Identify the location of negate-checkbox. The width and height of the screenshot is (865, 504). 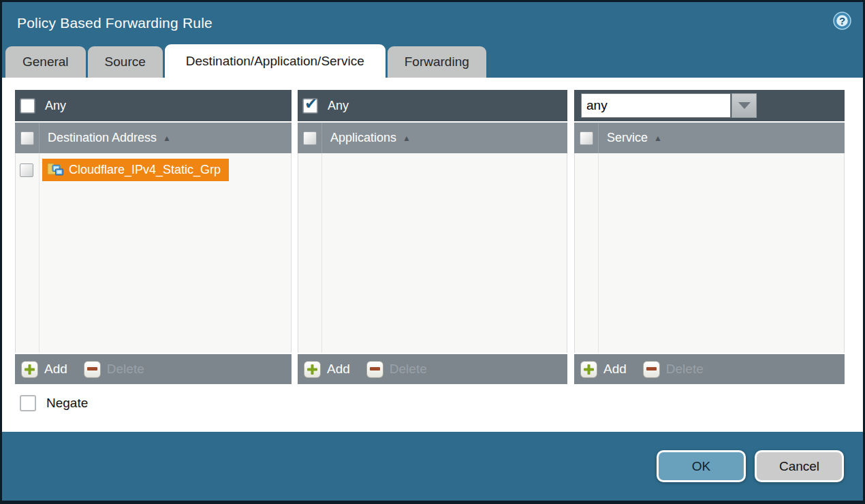
(28, 403).